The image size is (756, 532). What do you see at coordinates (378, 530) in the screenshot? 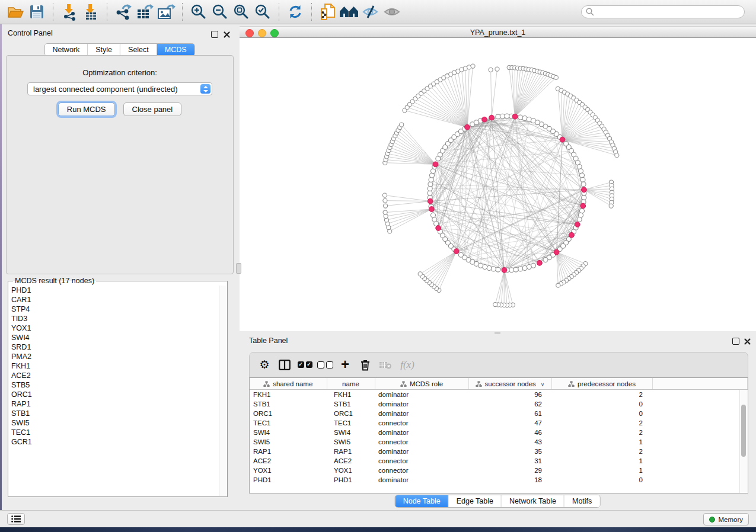
I see `desktop-wallpaper-bottom` at bounding box center [378, 530].